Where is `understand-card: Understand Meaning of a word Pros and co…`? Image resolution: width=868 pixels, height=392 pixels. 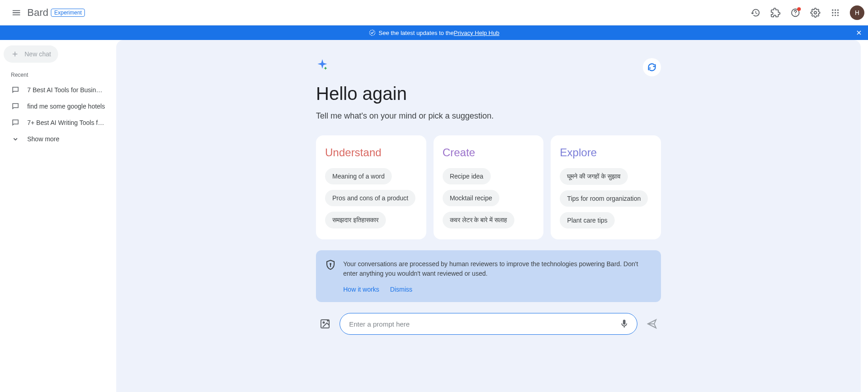
understand-card: Understand Meaning of a word Pros and co… is located at coordinates (371, 187).